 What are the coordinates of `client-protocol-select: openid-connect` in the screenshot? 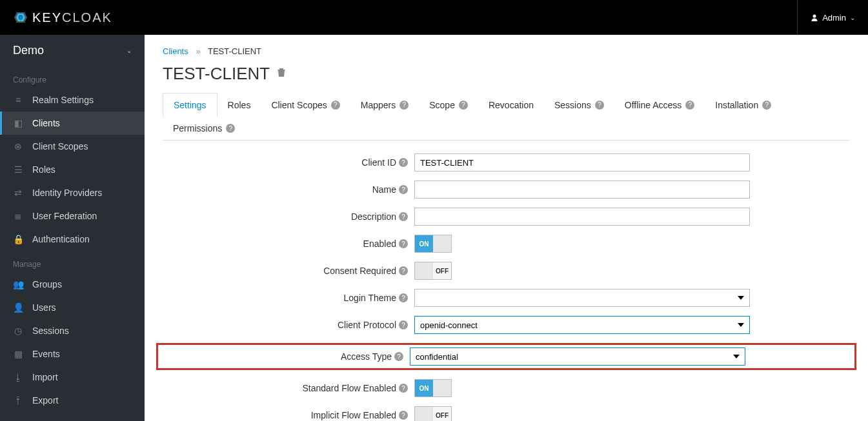 It's located at (582, 325).